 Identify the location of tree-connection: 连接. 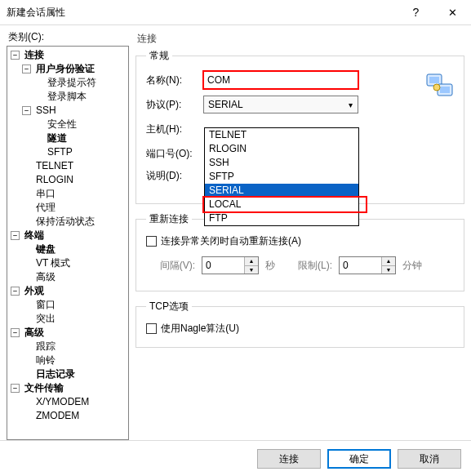
(34, 56).